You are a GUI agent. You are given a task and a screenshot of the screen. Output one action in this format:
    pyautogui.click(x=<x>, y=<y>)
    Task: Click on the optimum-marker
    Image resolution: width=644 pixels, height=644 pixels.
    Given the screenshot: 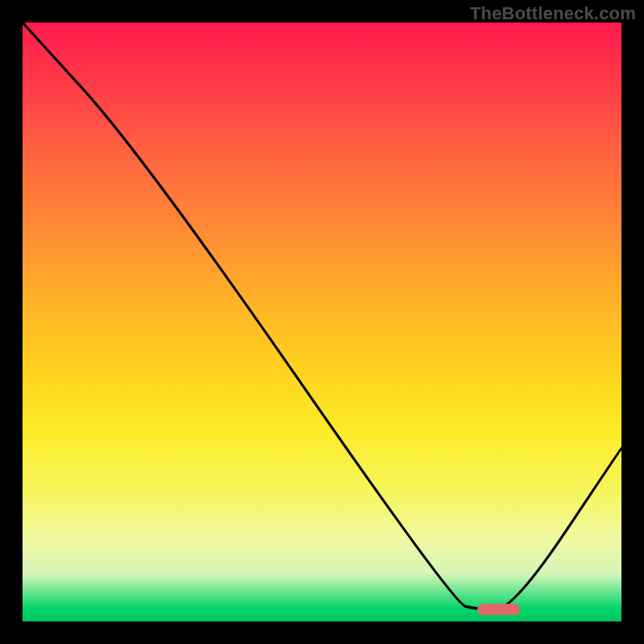 What is the action you would take?
    pyautogui.click(x=498, y=609)
    